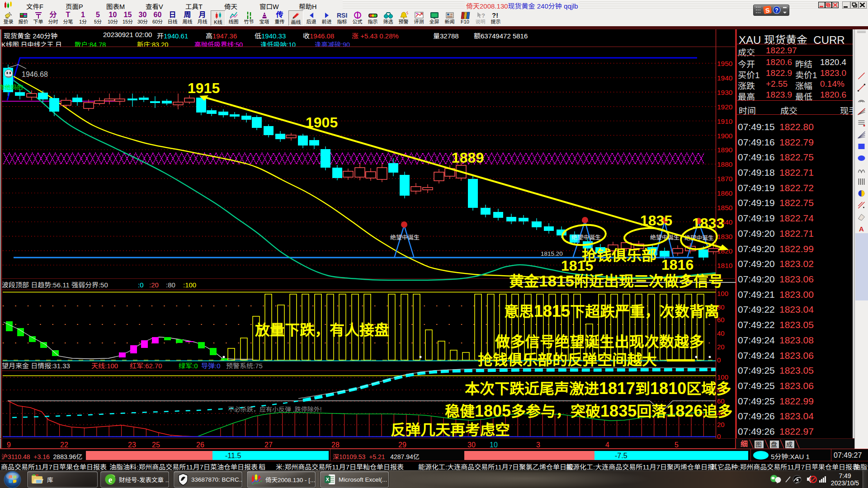 The image size is (868, 488). What do you see at coordinates (12, 88) in the screenshot?
I see `svg-text: 你他妈的` at bounding box center [12, 88].